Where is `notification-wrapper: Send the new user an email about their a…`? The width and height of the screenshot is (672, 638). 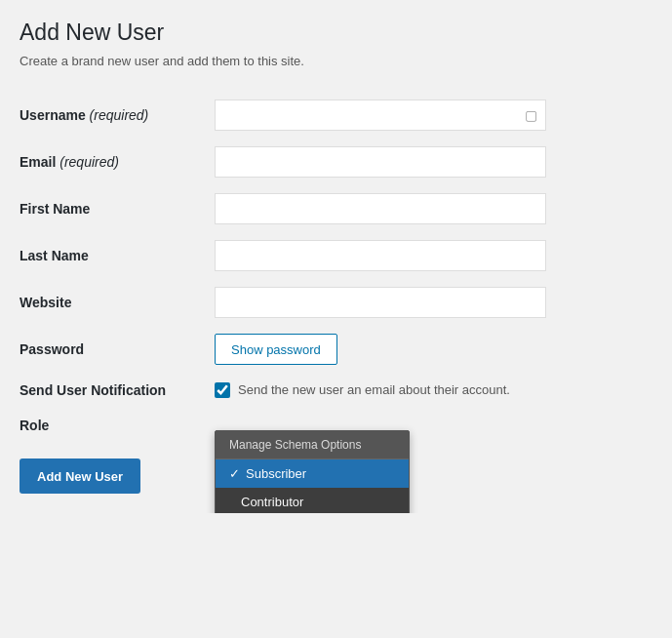
notification-wrapper: Send the new user an email about their a… is located at coordinates (433, 390).